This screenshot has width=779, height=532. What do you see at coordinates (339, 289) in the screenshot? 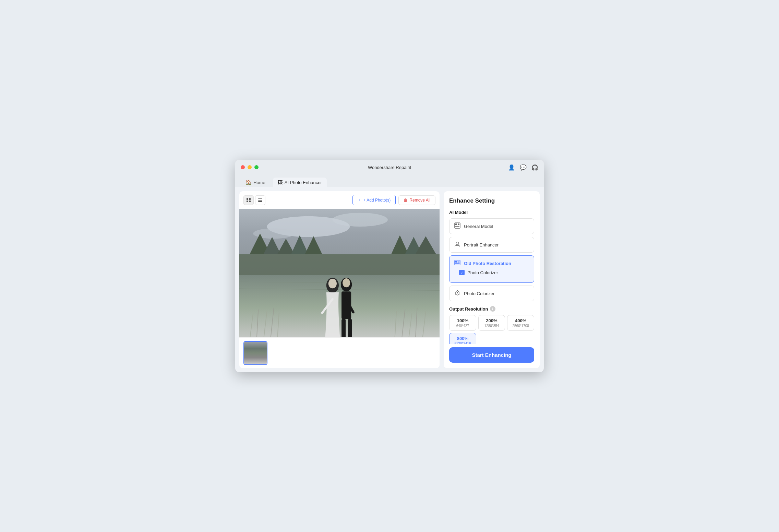
I see `image-preview-area` at bounding box center [339, 289].